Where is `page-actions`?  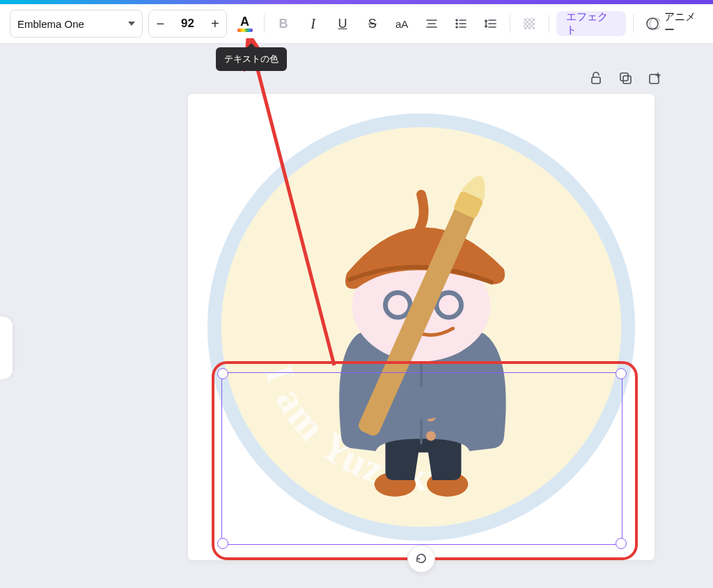
page-actions is located at coordinates (625, 78).